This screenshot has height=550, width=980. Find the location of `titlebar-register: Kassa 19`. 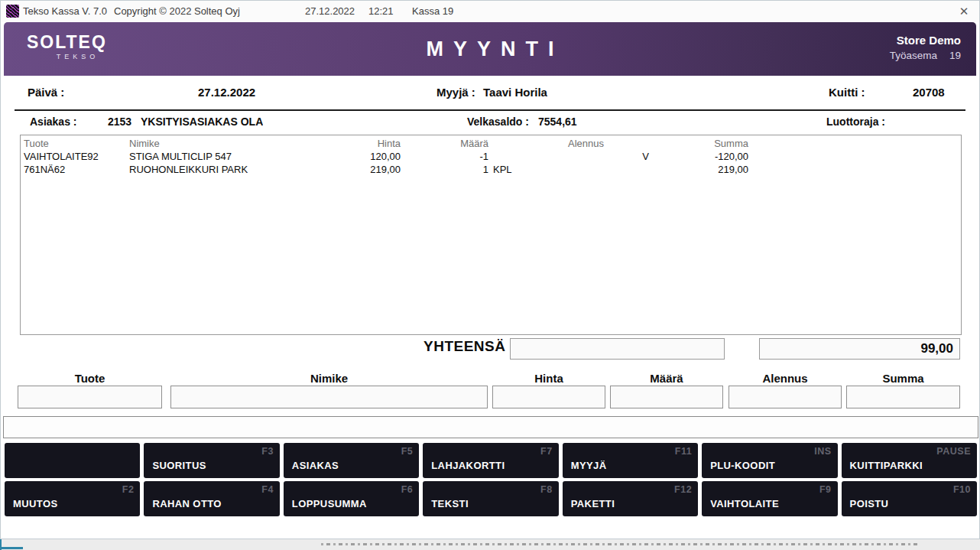

titlebar-register: Kassa 19 is located at coordinates (433, 11).